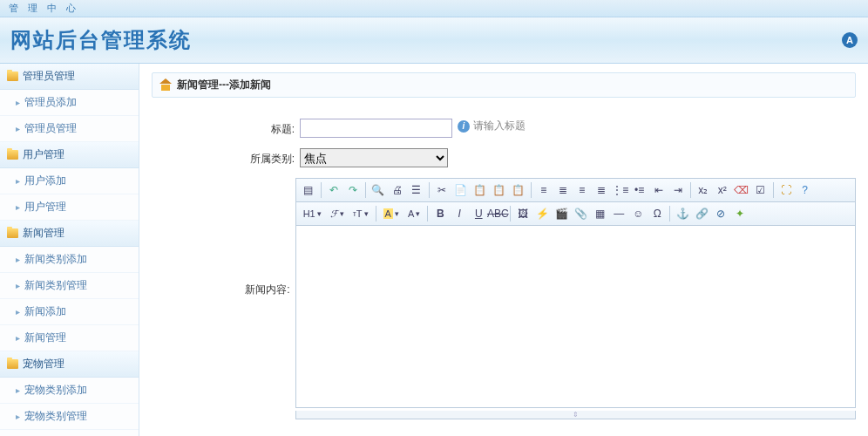  I want to click on italic-icon: I, so click(459, 214).